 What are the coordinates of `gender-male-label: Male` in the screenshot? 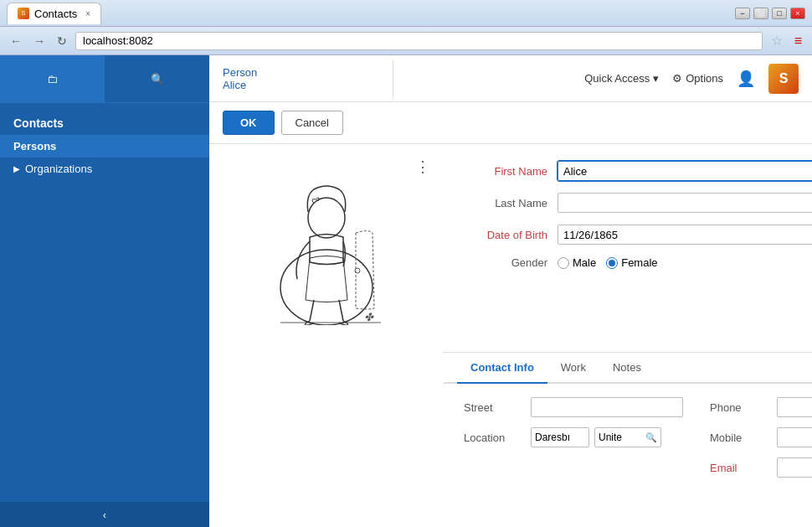 It's located at (584, 263).